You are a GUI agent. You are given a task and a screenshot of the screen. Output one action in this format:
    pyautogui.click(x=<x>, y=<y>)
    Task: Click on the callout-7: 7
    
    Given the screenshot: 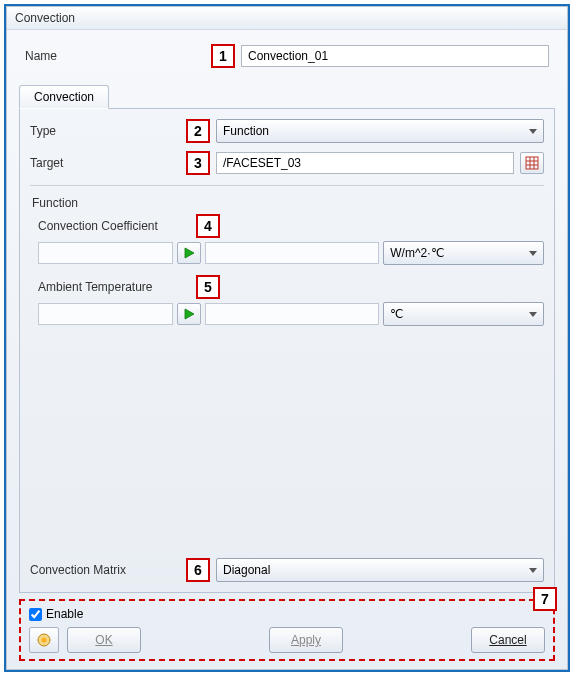 What is the action you would take?
    pyautogui.click(x=545, y=599)
    